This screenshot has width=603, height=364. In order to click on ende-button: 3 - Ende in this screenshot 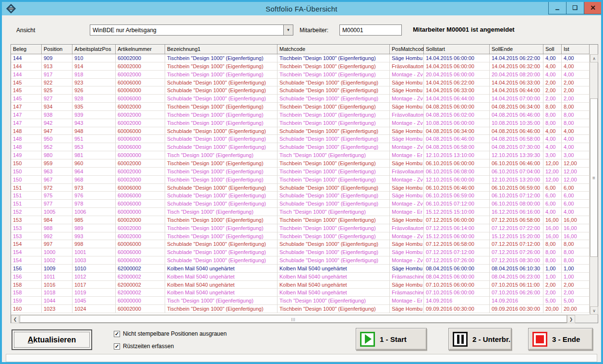, I will do `click(561, 339)`.